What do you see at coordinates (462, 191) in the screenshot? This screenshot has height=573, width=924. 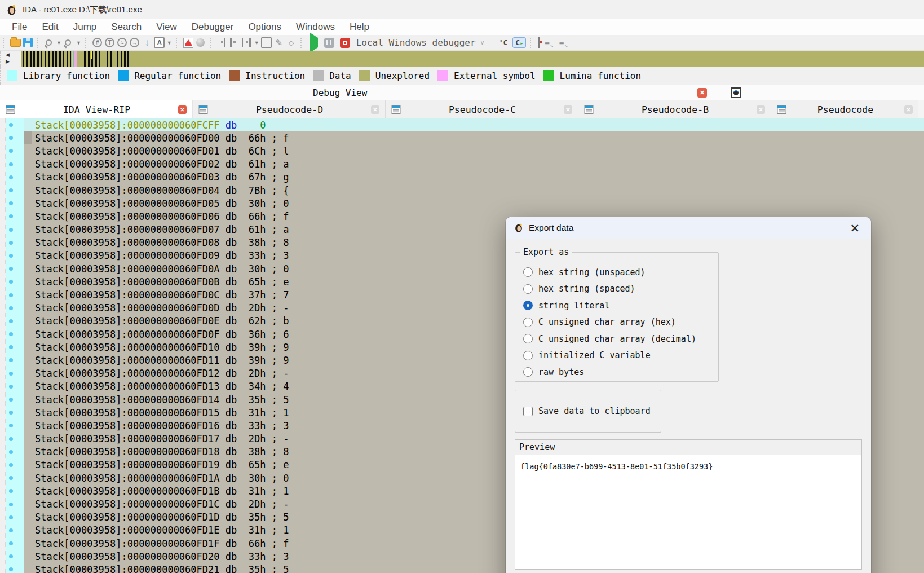 I see `listing-row: Stack[00003958]:000000000060FD04 db 7Bh …` at bounding box center [462, 191].